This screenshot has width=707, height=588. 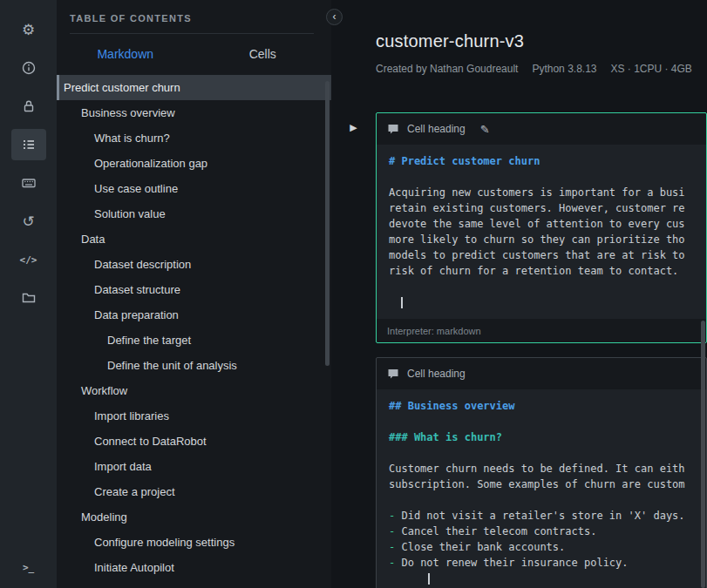 What do you see at coordinates (194, 390) in the screenshot?
I see `toc-item-workflow: Workflow` at bounding box center [194, 390].